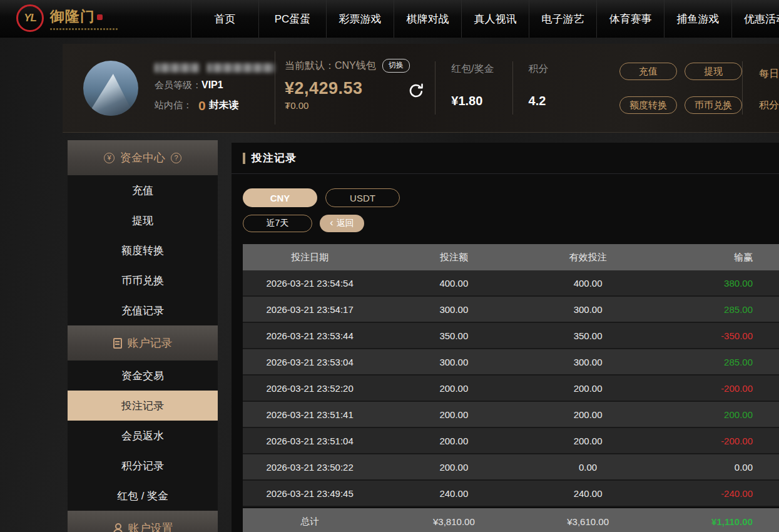 This screenshot has width=779, height=532. I want to click on cell-winloss: 200.00, so click(712, 414).